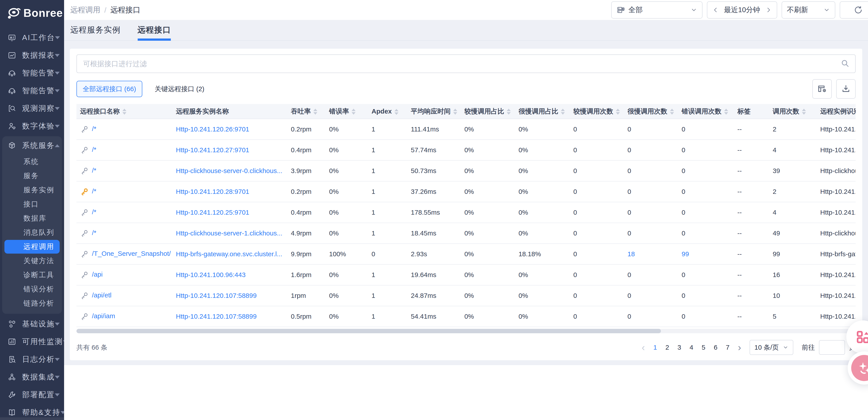 This screenshot has width=868, height=420. I want to click on page-number-2: 2, so click(667, 347).